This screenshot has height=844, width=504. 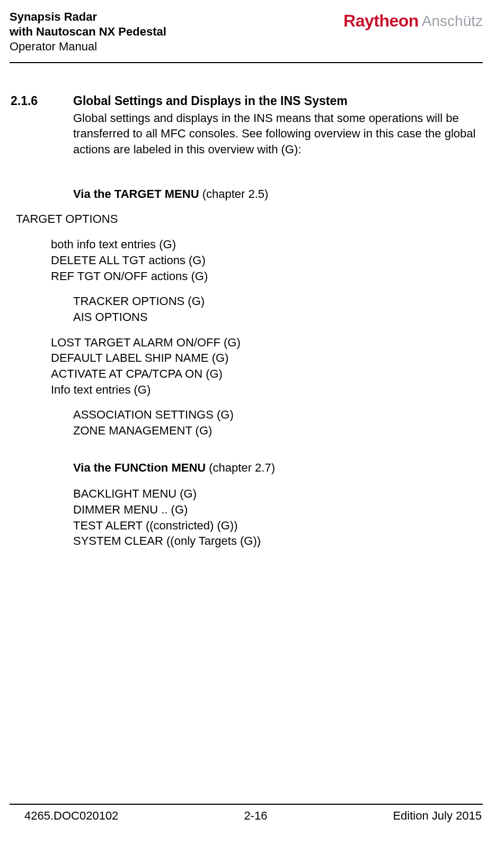 What do you see at coordinates (139, 468) in the screenshot?
I see `function-menu-label-bold: Via the FUNCtion MENU` at bounding box center [139, 468].